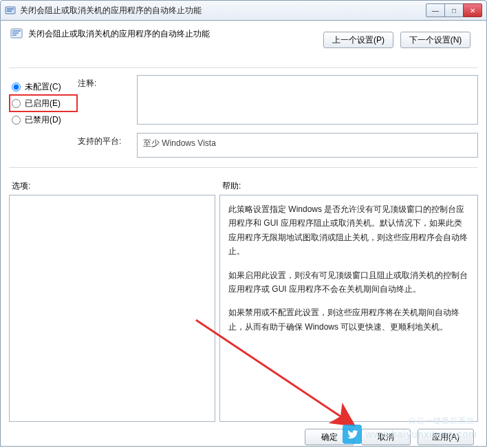  I want to click on help-paragraph-3: 如果禁用或不配置此设置，则这些应用程序将在关机期间自动终止，从而有助于确保 Wi…, so click(349, 319).